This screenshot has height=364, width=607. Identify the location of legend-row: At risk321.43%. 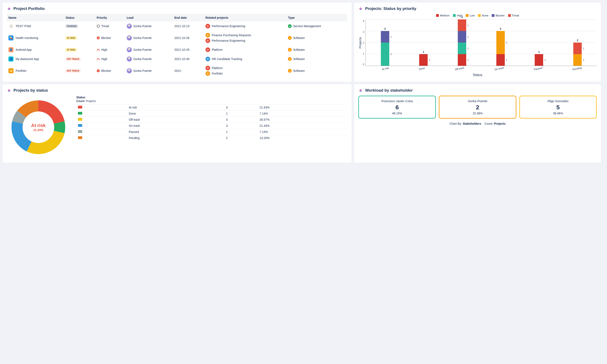
(212, 107).